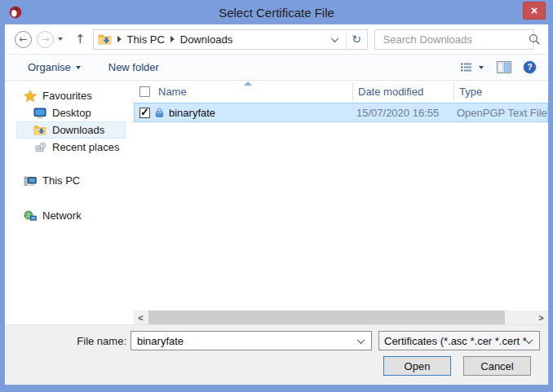  I want to click on cancel-button-label: Cancel, so click(497, 367).